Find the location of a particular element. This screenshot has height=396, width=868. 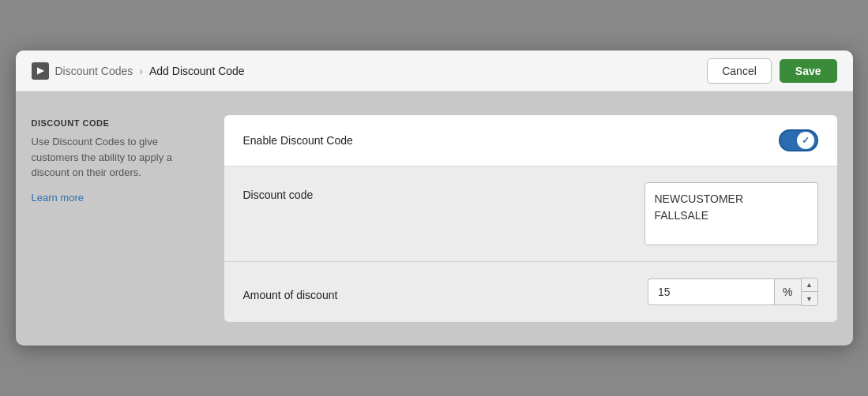

breadcrumb-current: Add Discount Code is located at coordinates (197, 71).